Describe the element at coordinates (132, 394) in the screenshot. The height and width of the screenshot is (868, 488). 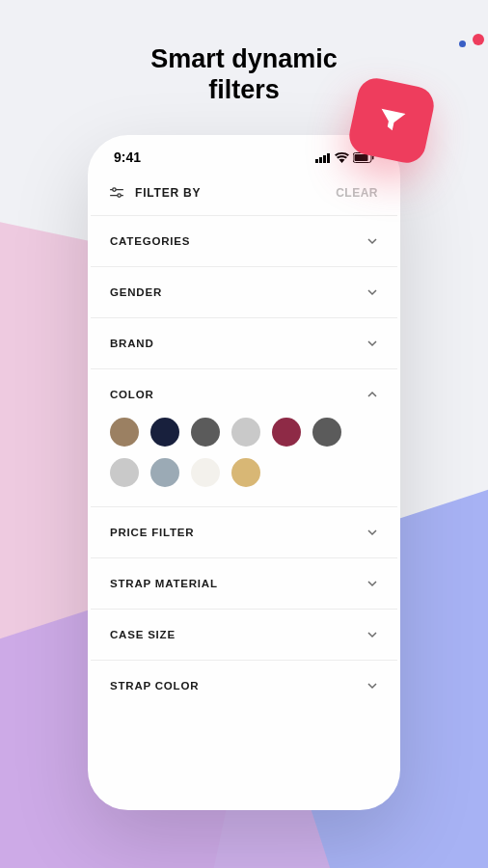
I see `section-label: COLOR` at that location.